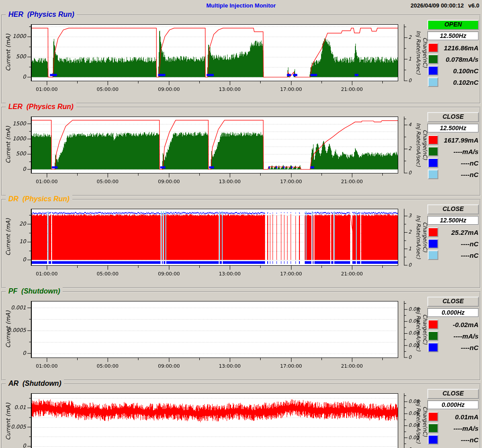  I want to click on legend: -0.02mA ----mA/s ----nC, so click(453, 336).